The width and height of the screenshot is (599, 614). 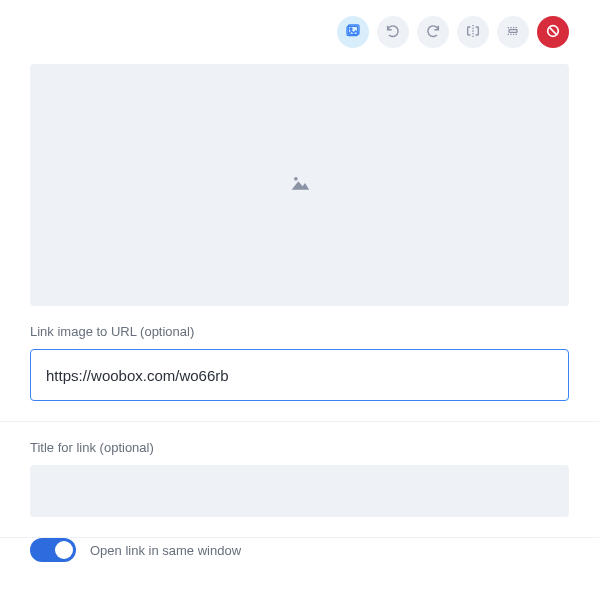 What do you see at coordinates (300, 375) in the screenshot?
I see `link-url-input` at bounding box center [300, 375].